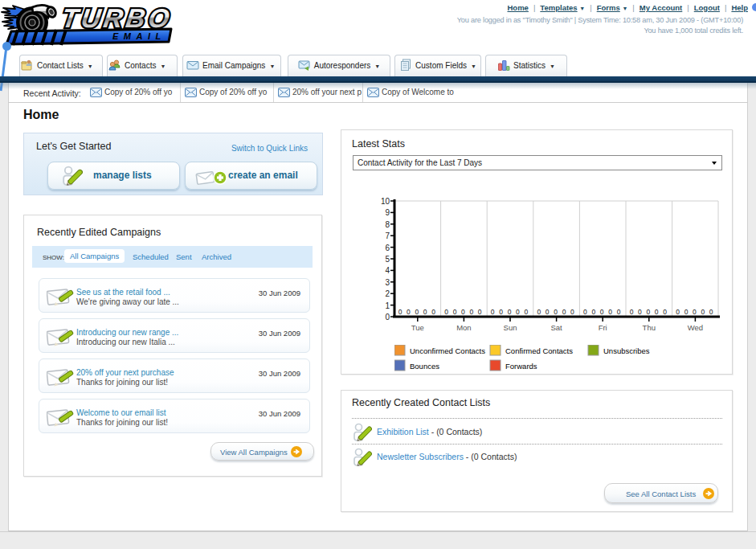  I want to click on svg-text: Wed, so click(696, 328).